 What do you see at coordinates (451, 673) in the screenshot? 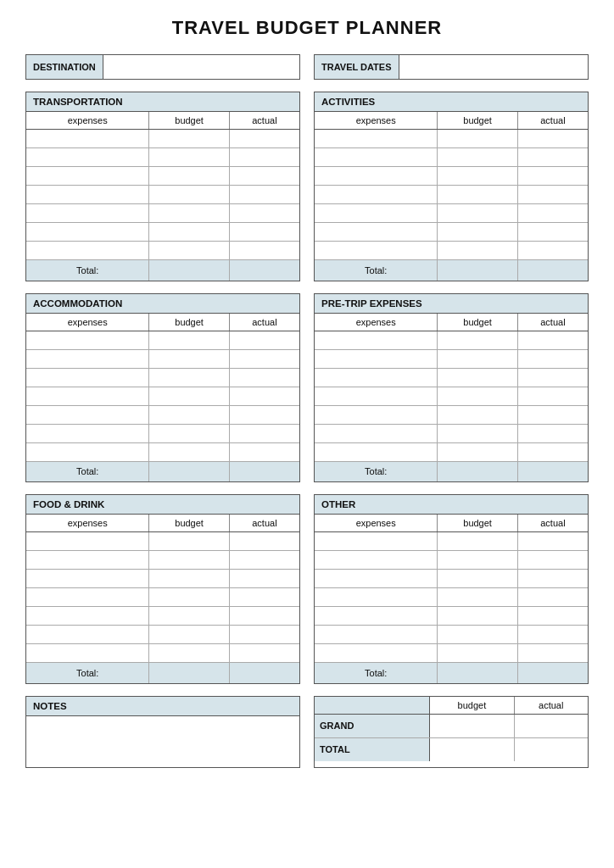
I see `other-total-row: Total:` at bounding box center [451, 673].